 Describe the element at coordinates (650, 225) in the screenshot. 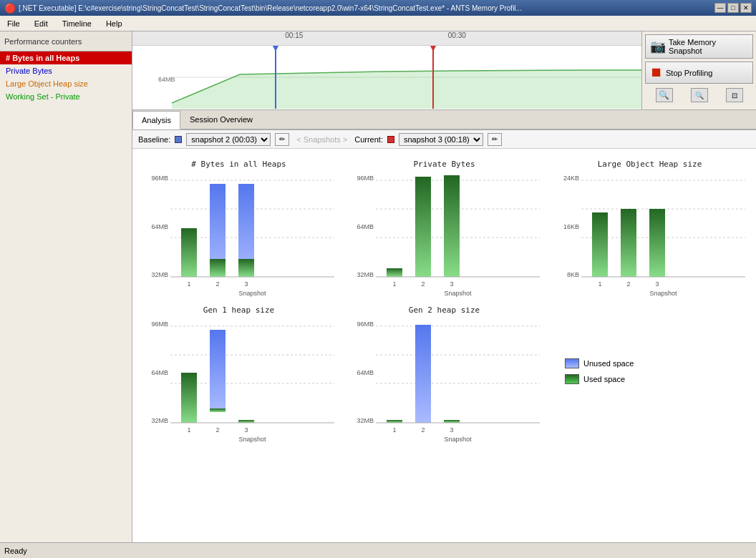

I see `chart-large-heap: Large Object Heap size 24KB 16KB 8KB` at that location.